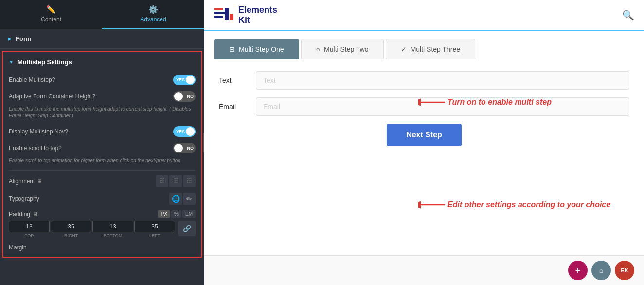 This screenshot has width=644, height=285. What do you see at coordinates (45, 62) in the screenshot?
I see `multistep-section-title: Multistep Settings` at bounding box center [45, 62].